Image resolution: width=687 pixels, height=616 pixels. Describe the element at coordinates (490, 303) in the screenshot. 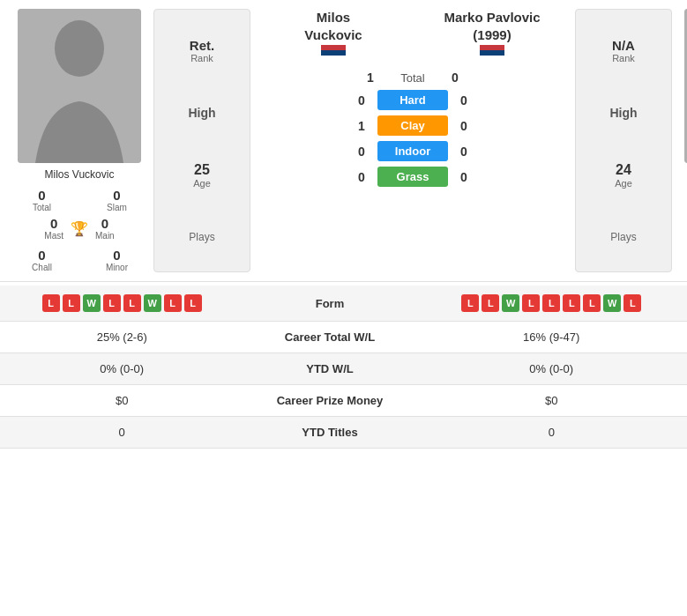

I see `right-form-badge-1: L` at that location.